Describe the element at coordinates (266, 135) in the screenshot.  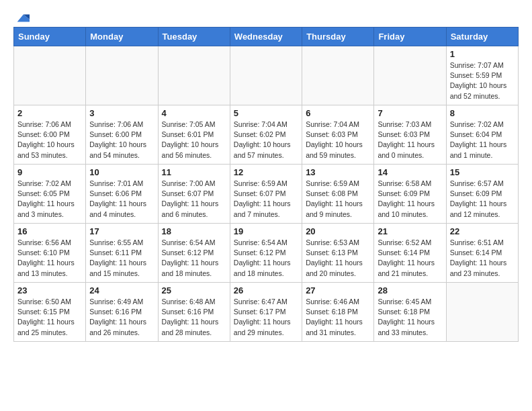
I see `week-row-2: 2Sunrise: 7:06 AM Sunset: 6:00 PM Daylig…` at that location.